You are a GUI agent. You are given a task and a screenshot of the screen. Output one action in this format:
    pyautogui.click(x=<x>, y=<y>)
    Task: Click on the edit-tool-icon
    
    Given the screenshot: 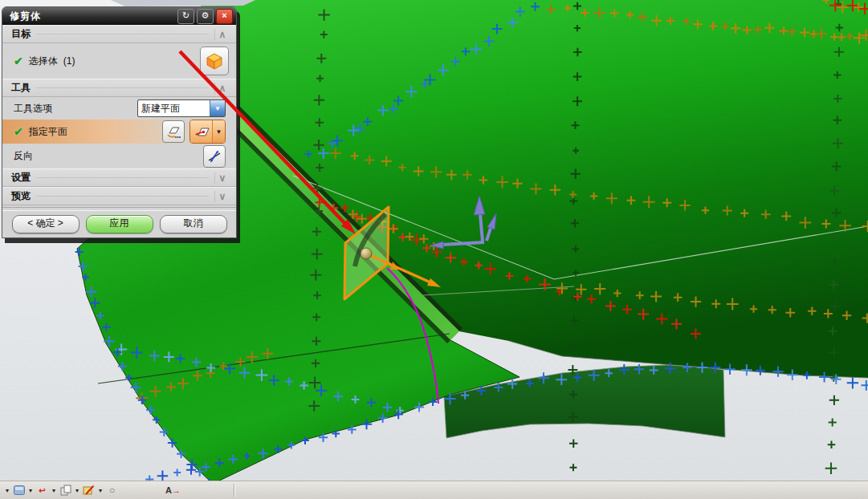 What is the action you would take?
    pyautogui.click(x=88, y=491)
    